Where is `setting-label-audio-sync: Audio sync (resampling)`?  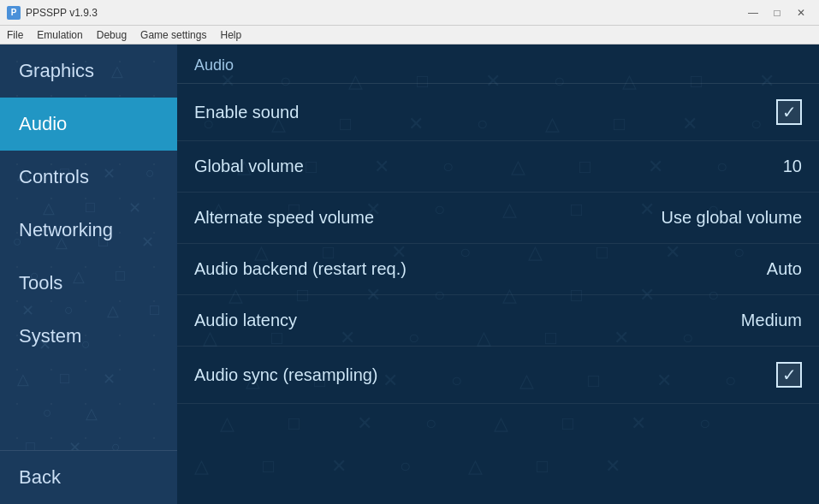 setting-label-audio-sync: Audio sync (resampling) is located at coordinates (286, 375).